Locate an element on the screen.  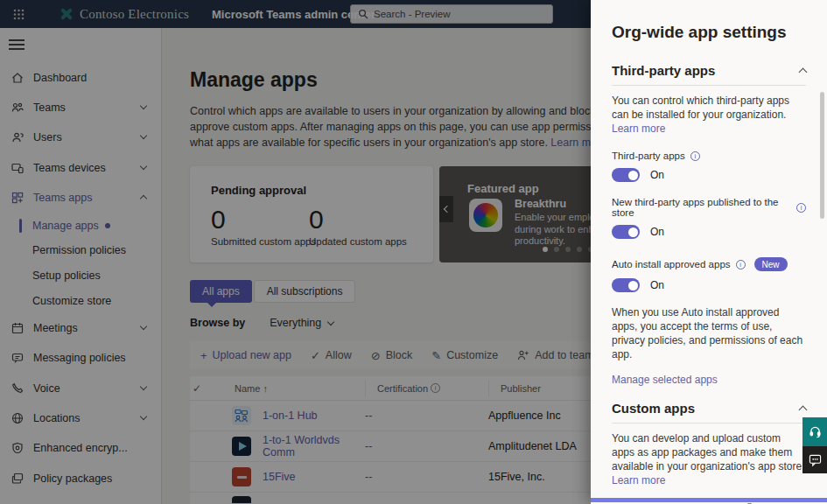
globe-icon is located at coordinates (18, 418).